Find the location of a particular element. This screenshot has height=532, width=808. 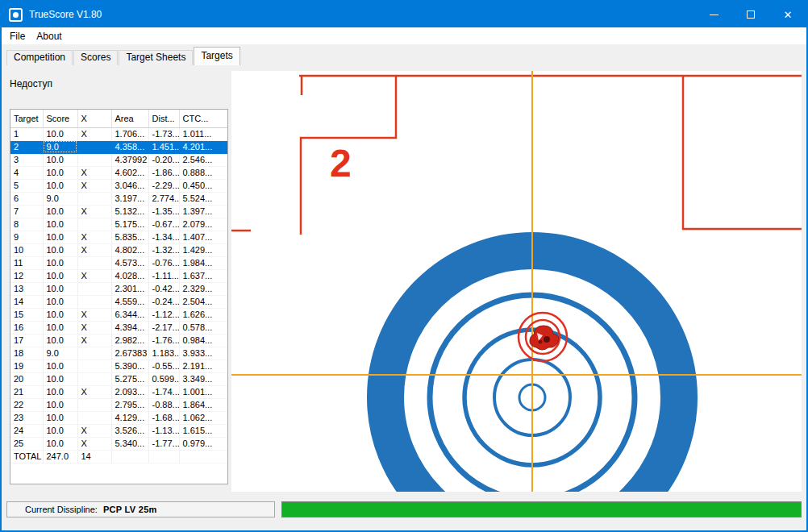

table-cell: -1.34... is located at coordinates (164, 237).